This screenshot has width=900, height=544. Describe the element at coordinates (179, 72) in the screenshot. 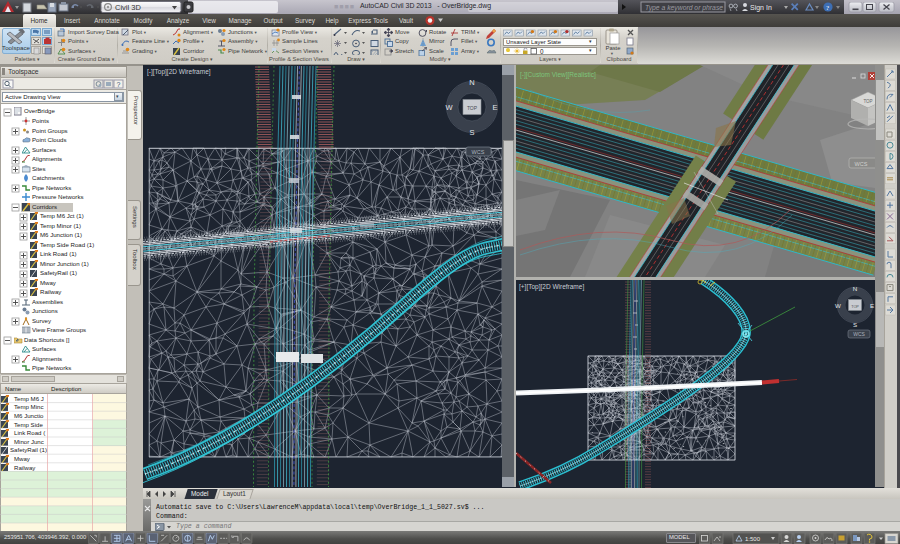

I see `svg-text: [-][Top][2D Wireframe]` at that location.